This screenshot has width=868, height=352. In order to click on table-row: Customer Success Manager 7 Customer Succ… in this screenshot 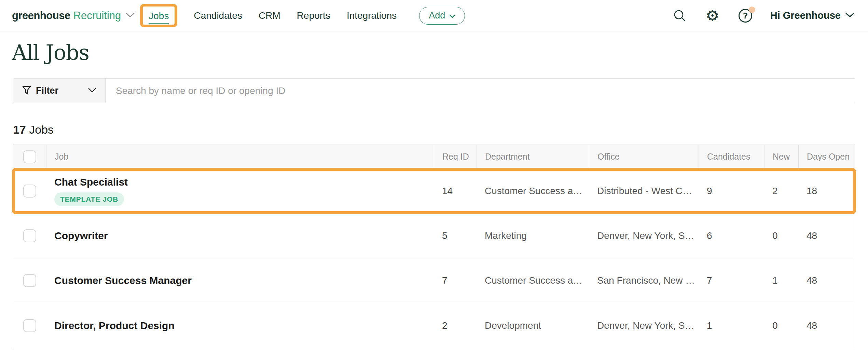, I will do `click(434, 281)`.